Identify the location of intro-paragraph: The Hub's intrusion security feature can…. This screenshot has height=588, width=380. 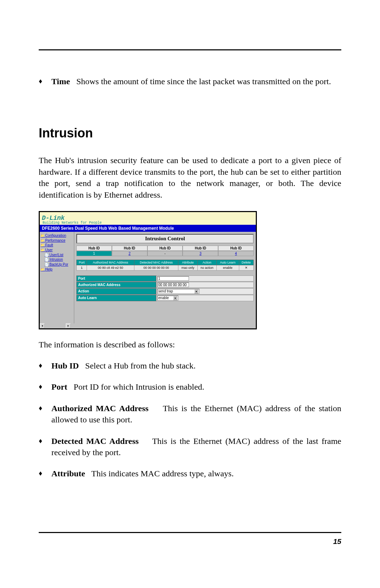
(190, 178).